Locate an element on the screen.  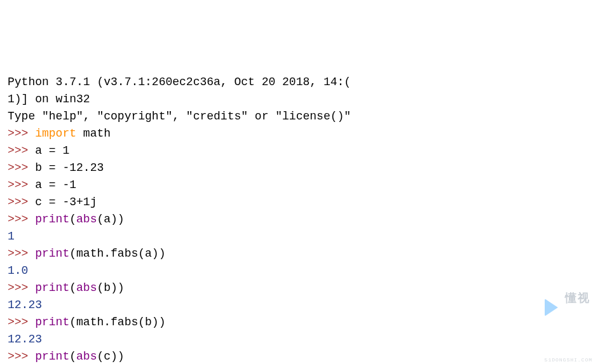
repl-input-line: >>> c = -3+1j is located at coordinates (300, 202).